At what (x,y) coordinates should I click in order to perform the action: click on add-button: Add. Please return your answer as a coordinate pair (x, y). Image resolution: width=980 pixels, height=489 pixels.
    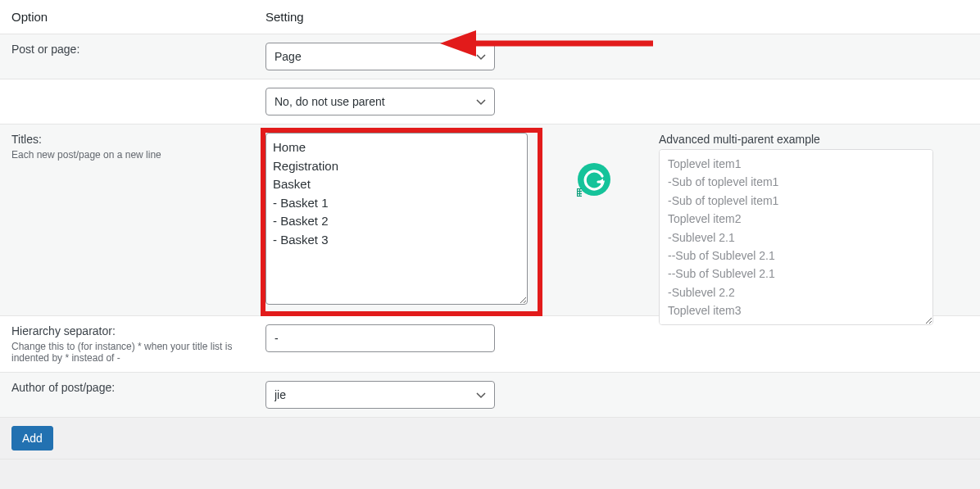
    Looking at the image, I should click on (33, 438).